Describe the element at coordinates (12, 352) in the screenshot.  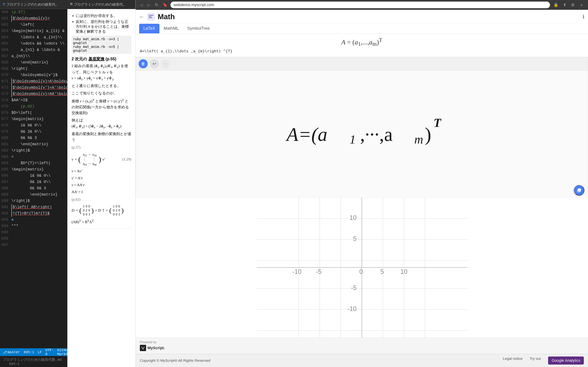
I see `git-branch: ⎇ master` at that location.